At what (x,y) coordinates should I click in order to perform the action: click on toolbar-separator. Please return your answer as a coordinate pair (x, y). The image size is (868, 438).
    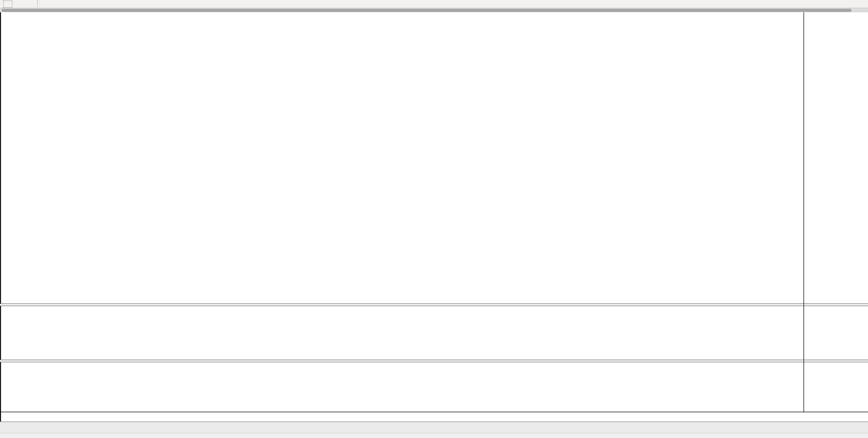
    Looking at the image, I should click on (38, 4).